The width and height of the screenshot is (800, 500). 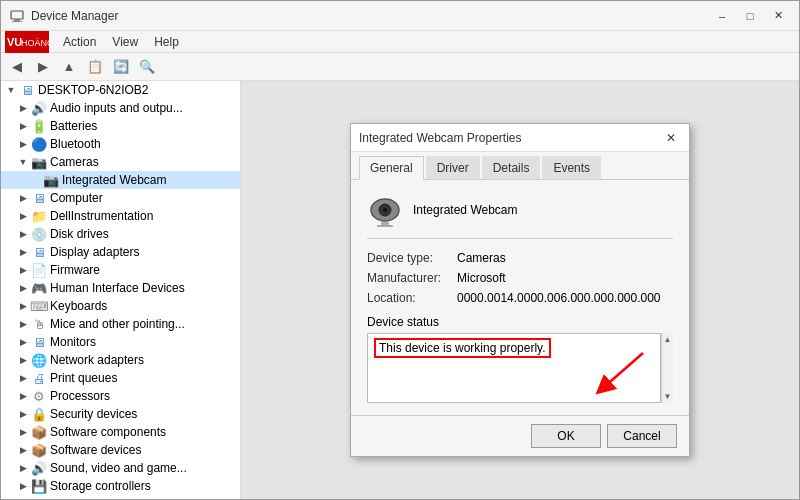 I want to click on toolbar-forward-button: ▶, so click(x=43, y=67).